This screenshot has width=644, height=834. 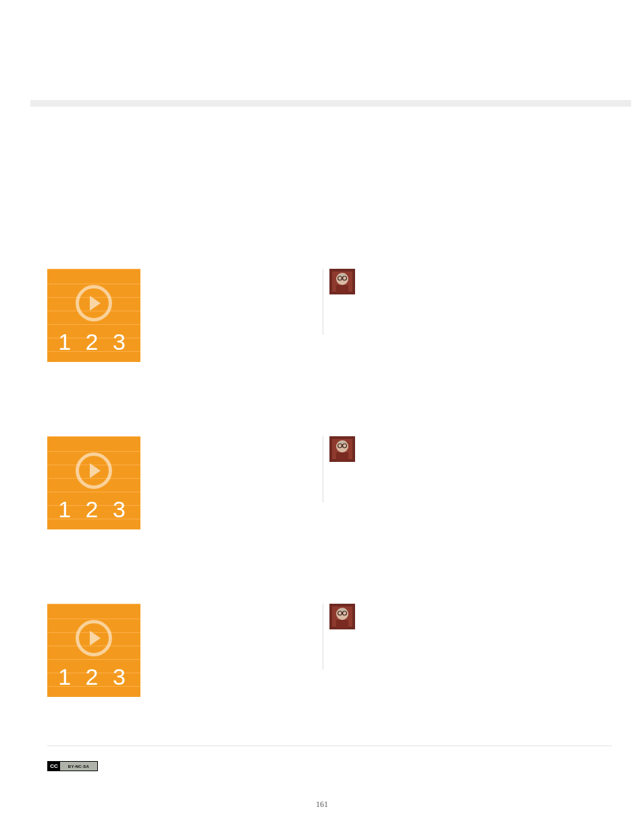 I want to click on cc-license-badge: CC BY-NC-SA, so click(x=73, y=766).